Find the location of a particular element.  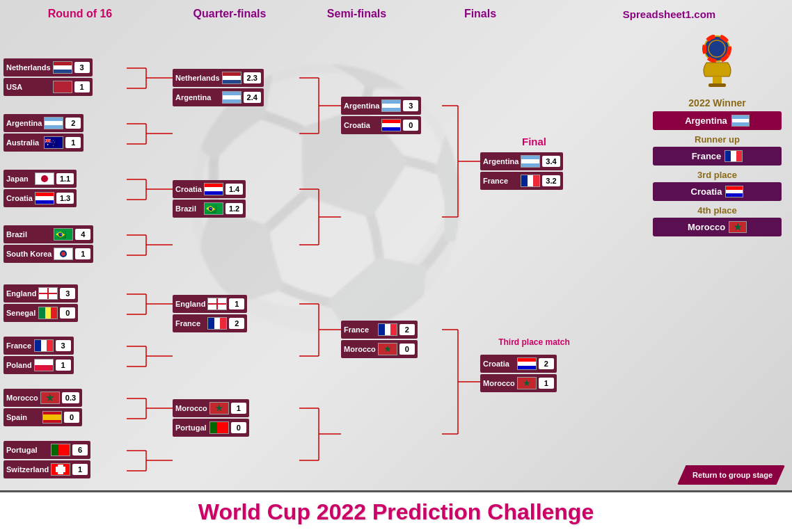

flag-argentina is located at coordinates (54, 123).